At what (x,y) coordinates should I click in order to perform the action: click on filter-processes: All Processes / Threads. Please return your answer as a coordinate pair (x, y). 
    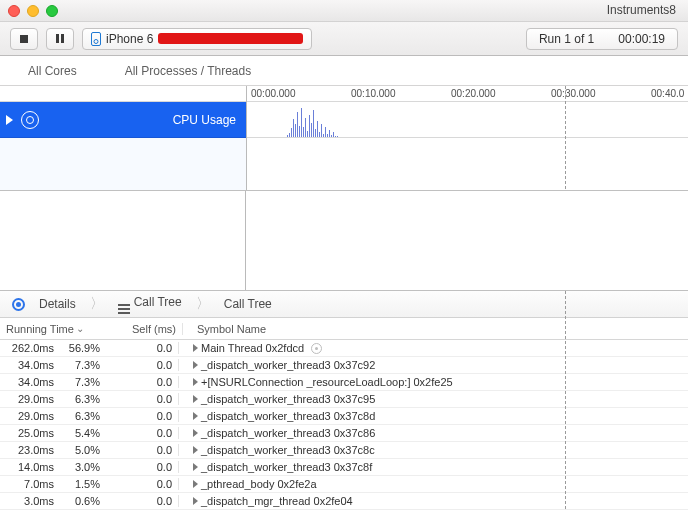
    Looking at the image, I should click on (188, 71).